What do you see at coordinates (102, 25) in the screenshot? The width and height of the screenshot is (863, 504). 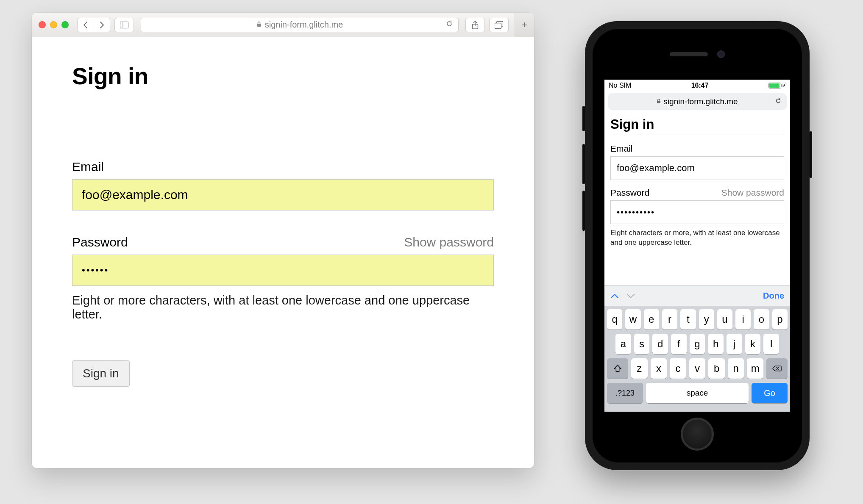 I see `forward-button` at bounding box center [102, 25].